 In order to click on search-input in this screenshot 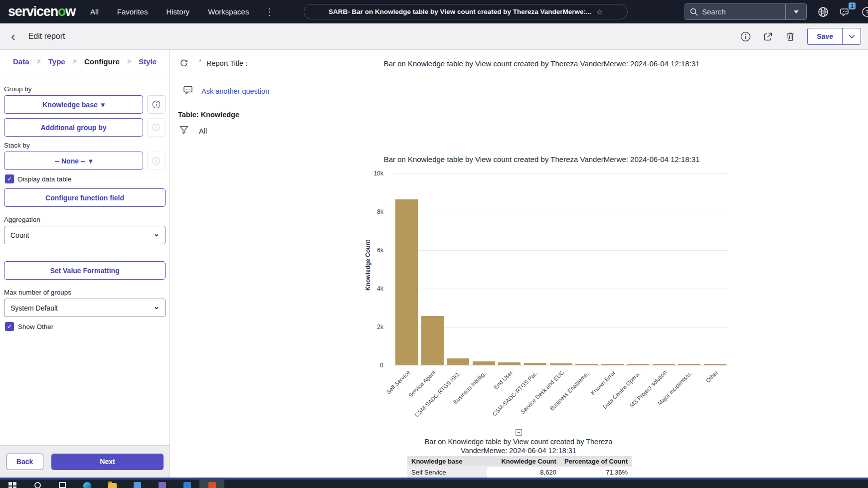, I will do `click(744, 12)`.